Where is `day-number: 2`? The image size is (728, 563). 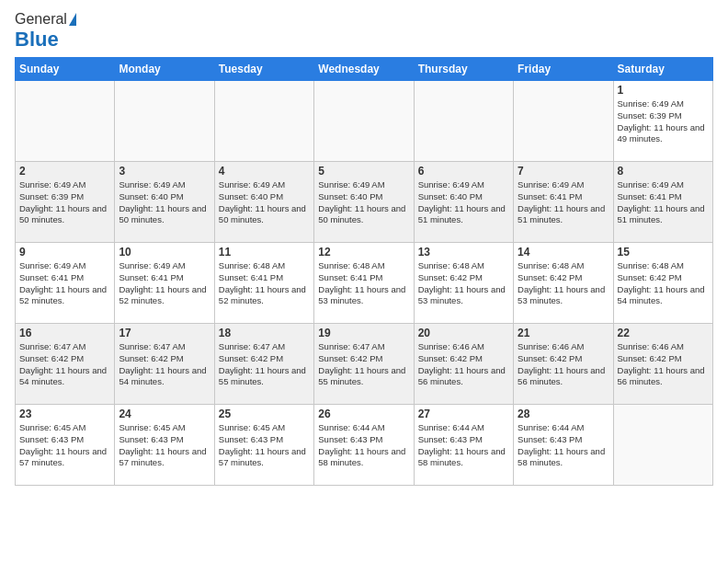 day-number: 2 is located at coordinates (64, 171).